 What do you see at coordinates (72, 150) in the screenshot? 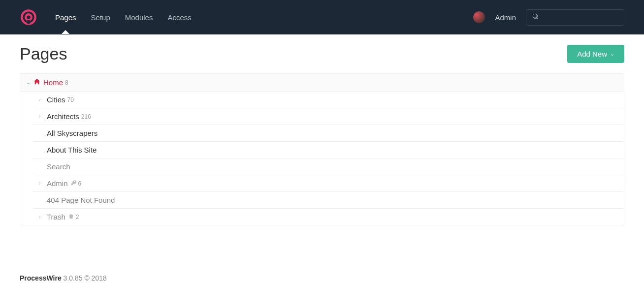
I see `tree-item-label: About This Site` at bounding box center [72, 150].